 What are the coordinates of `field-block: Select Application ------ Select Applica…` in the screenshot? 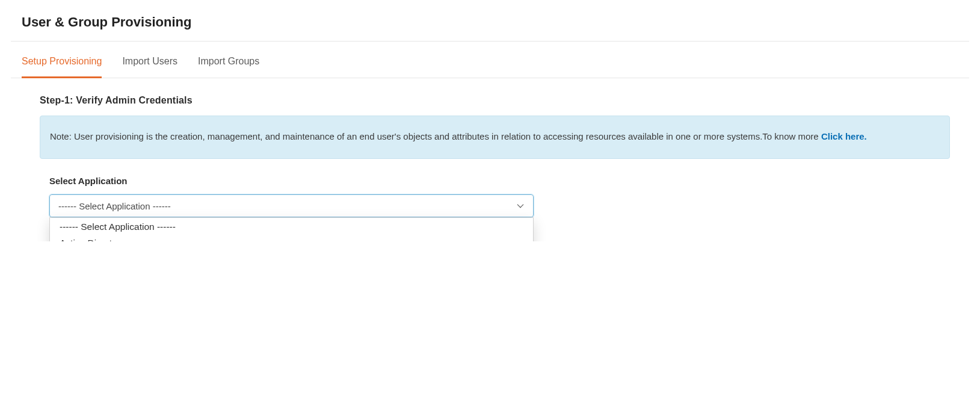 It's located at (495, 196).